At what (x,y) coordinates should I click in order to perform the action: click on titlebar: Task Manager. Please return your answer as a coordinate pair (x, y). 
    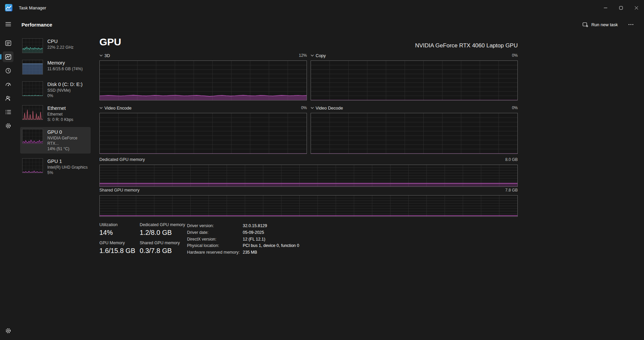
    Looking at the image, I should click on (322, 8).